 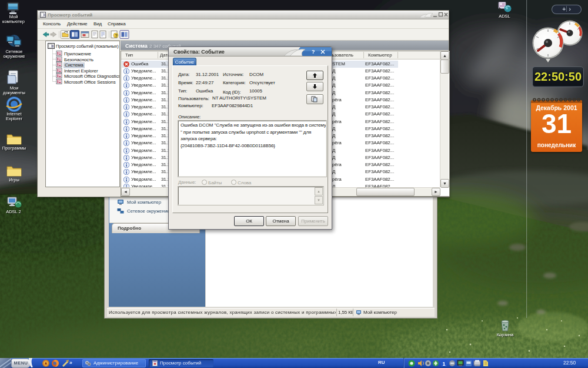 I want to click on svg-text: 1, so click(x=445, y=364).